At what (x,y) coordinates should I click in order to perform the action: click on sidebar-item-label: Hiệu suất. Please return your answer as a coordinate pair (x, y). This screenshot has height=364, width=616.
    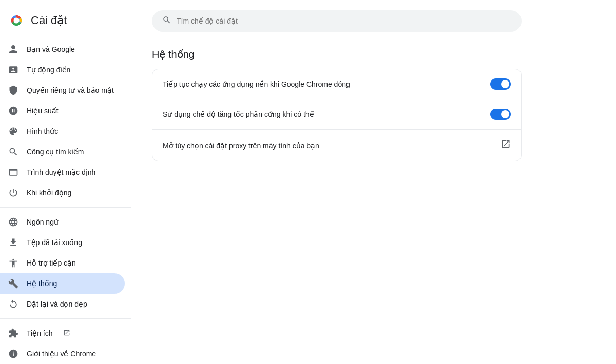
    Looking at the image, I should click on (43, 111).